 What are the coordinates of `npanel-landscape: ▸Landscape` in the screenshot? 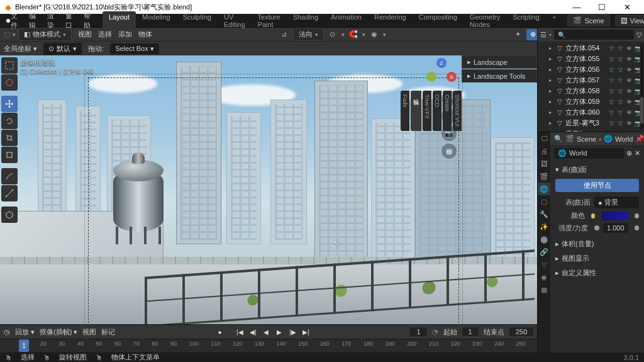 It's located at (499, 62).